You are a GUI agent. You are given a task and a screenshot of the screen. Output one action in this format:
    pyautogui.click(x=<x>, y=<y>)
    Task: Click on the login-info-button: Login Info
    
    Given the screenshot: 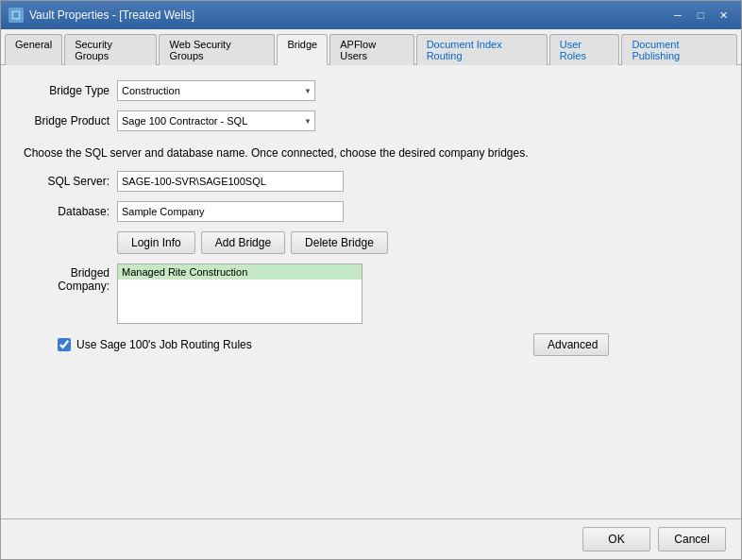 What is the action you would take?
    pyautogui.click(x=157, y=243)
    